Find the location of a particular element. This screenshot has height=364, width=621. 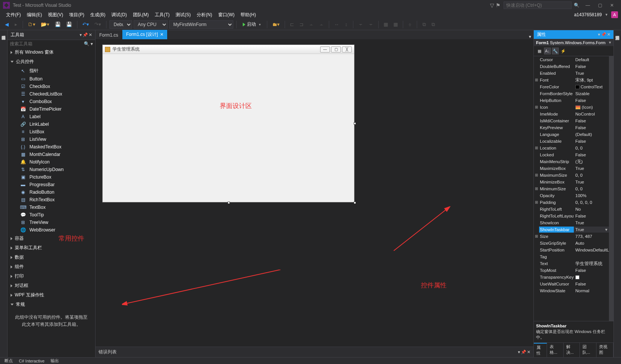

toolbox-item: 🔗LinkLabel is located at coordinates (51, 124).